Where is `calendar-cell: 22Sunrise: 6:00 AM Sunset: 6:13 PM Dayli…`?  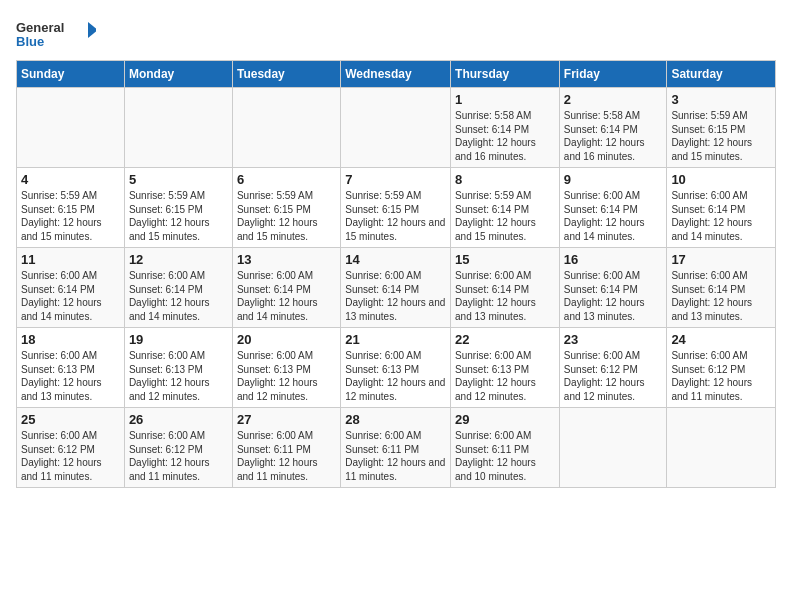 calendar-cell: 22Sunrise: 6:00 AM Sunset: 6:13 PM Dayli… is located at coordinates (506, 368).